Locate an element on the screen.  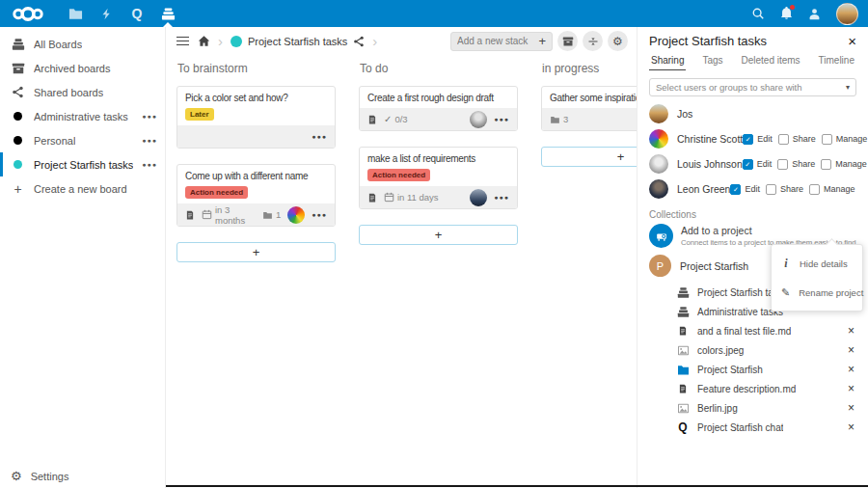
sidebar-item-label: Administrative tasks is located at coordinates (81, 117).